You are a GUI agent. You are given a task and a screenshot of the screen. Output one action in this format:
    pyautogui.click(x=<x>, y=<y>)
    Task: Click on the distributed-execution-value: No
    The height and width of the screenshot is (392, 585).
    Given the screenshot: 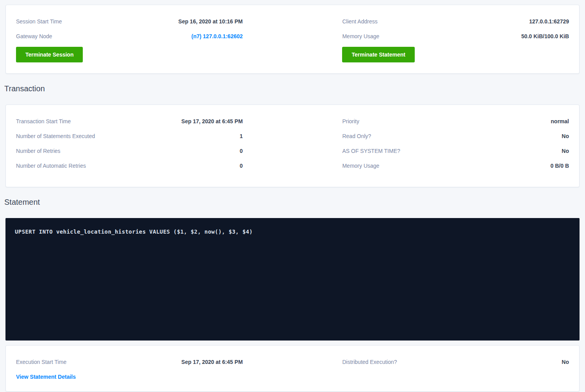 What is the action you would take?
    pyautogui.click(x=565, y=362)
    